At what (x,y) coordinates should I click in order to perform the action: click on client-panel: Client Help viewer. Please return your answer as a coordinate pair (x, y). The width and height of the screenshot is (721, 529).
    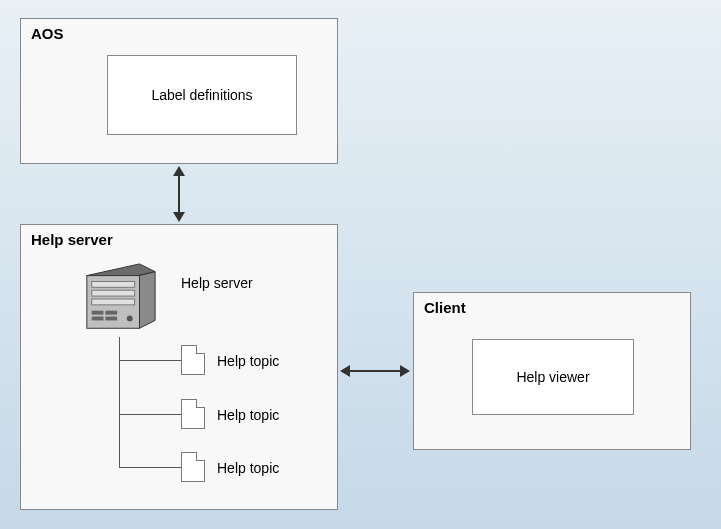
    Looking at the image, I should click on (552, 371).